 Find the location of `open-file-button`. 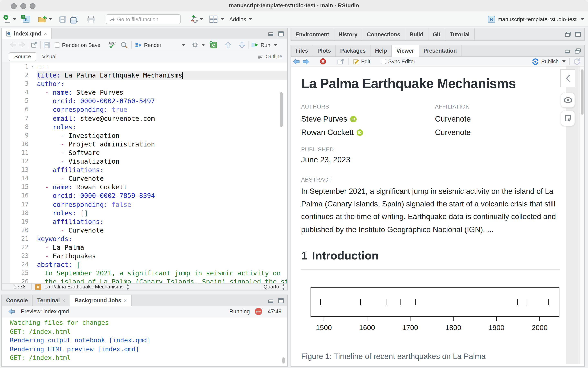

open-file-button is located at coordinates (42, 19).